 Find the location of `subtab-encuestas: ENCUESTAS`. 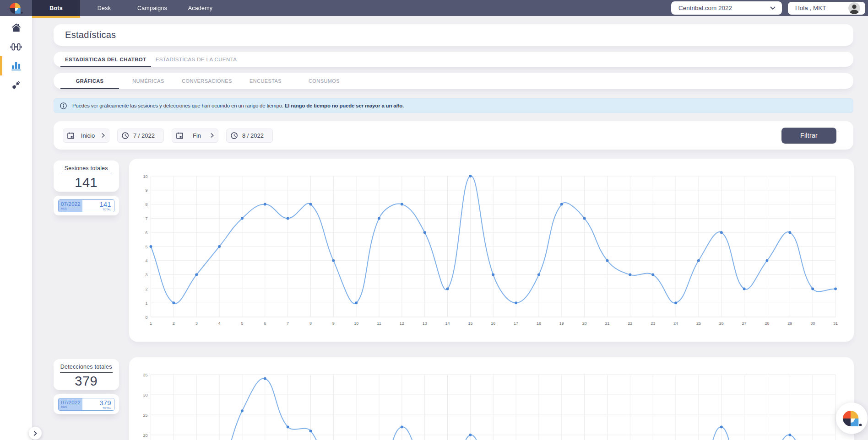

subtab-encuestas: ENCUESTAS is located at coordinates (266, 81).